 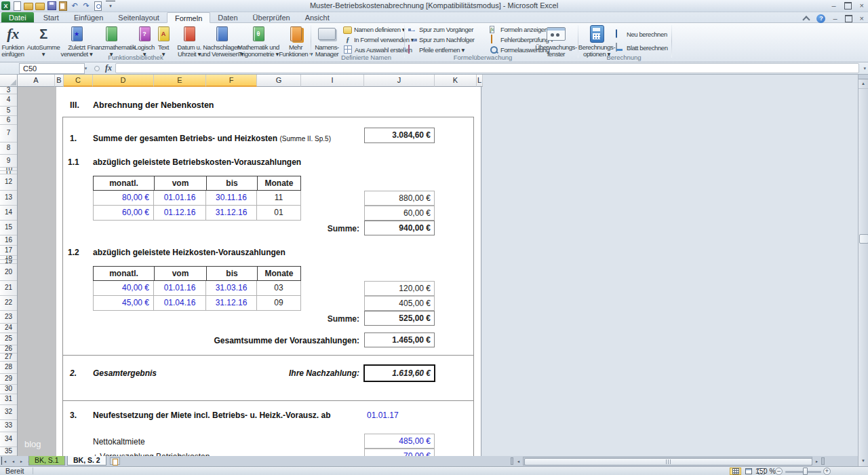 I want to click on insert-function-button: fx Funktion einfügen, so click(x=13, y=42).